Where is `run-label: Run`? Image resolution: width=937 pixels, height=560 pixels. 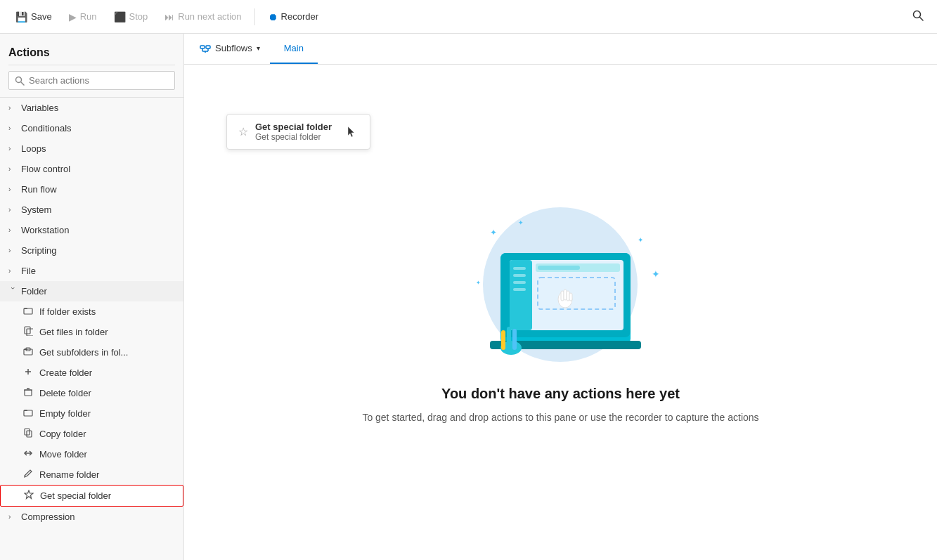 run-label: Run is located at coordinates (89, 17).